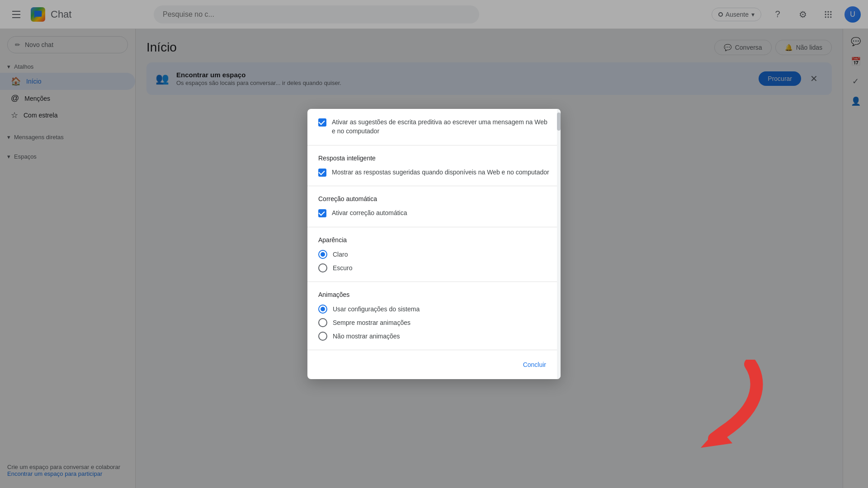 Image resolution: width=868 pixels, height=488 pixels. What do you see at coordinates (370, 213) in the screenshot?
I see `autocorrect-label: Ativar correção automática` at bounding box center [370, 213].